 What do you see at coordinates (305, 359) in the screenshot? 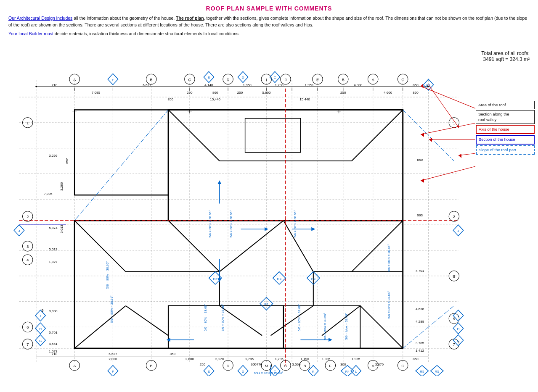
I see `svg-text: 1,190` at bounding box center [305, 359].